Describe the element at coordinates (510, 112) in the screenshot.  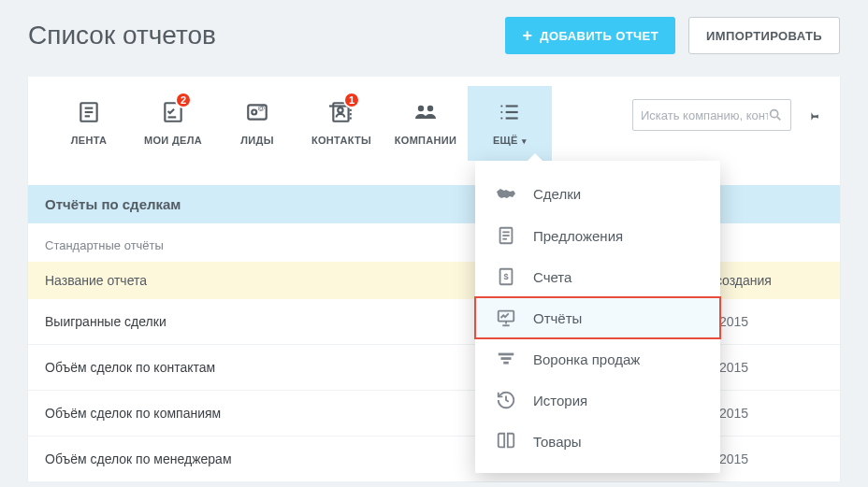
I see `more-list-icon` at that location.